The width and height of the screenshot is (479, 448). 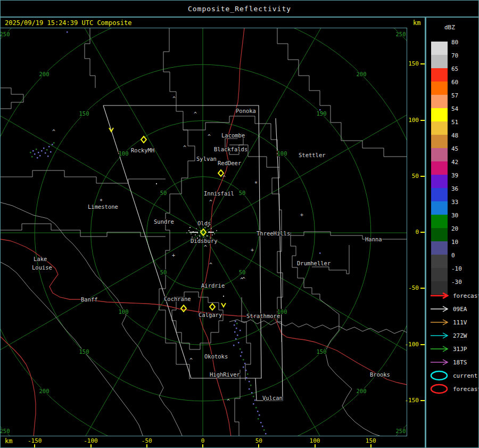 I want to click on legend-arrow-18ts-label: 18TS, so click(x=460, y=362).